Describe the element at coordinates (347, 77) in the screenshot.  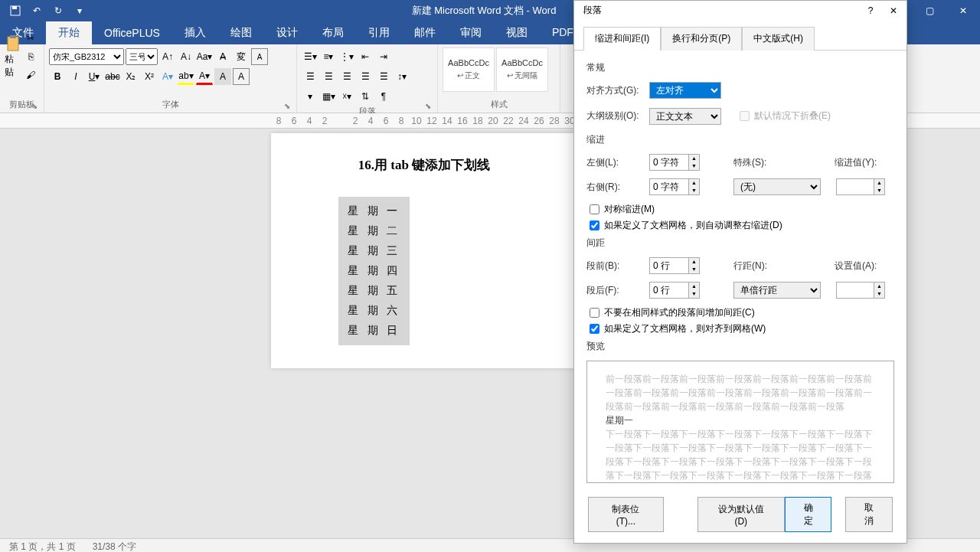
I see `align-right-icon: ☰` at that location.